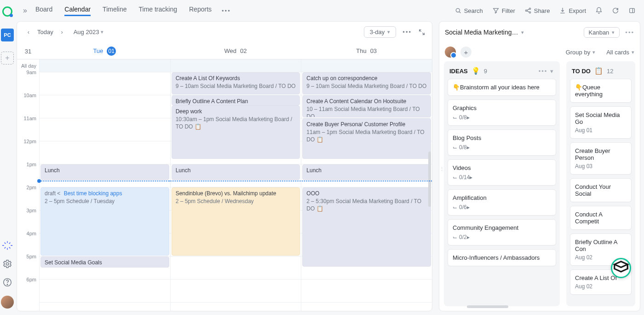 The width and height of the screenshot is (644, 315). What do you see at coordinates (528, 11) in the screenshot?
I see `share-icon` at bounding box center [528, 11].